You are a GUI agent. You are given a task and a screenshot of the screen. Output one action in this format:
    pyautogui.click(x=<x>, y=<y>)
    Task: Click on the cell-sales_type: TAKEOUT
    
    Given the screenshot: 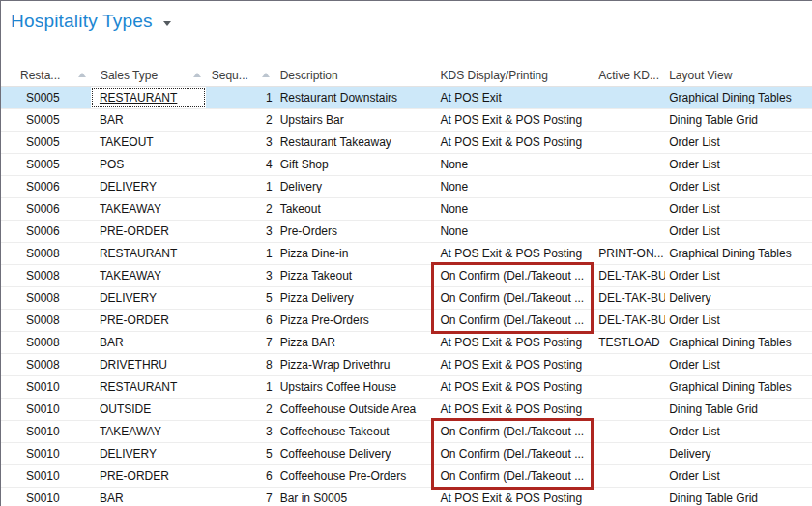 What is the action you would take?
    pyautogui.click(x=149, y=142)
    